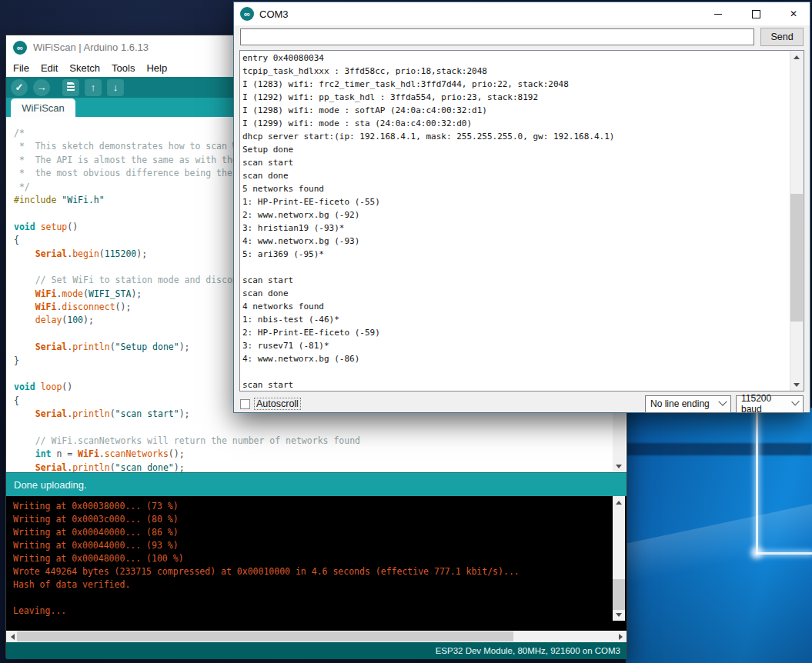 The width and height of the screenshot is (812, 663). Describe the element at coordinates (428, 189) in the screenshot. I see `serial-output-line: 5 networks found` at that location.